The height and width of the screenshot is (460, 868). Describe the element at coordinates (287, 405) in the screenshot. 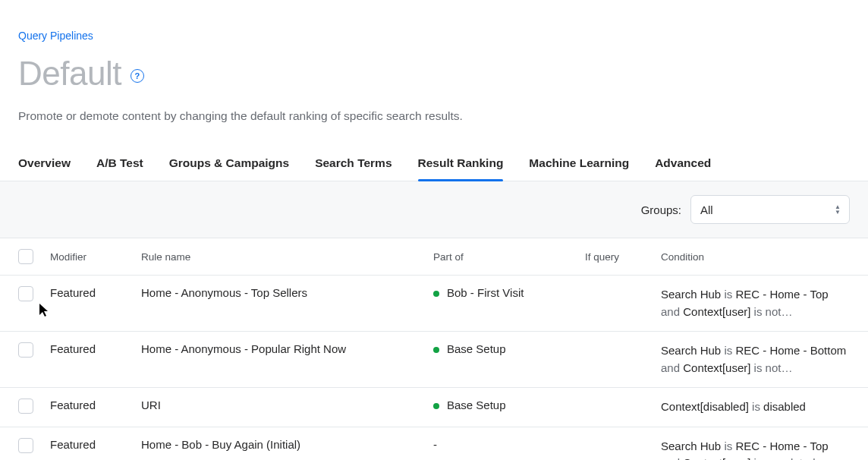

I see `cell-rule-name: URI` at that location.